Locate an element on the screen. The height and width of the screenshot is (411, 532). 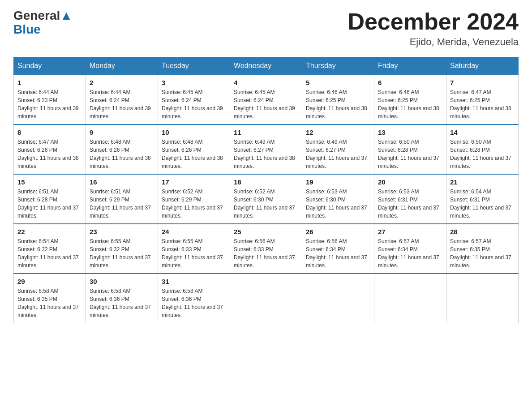
day-number: 2 is located at coordinates (122, 82).